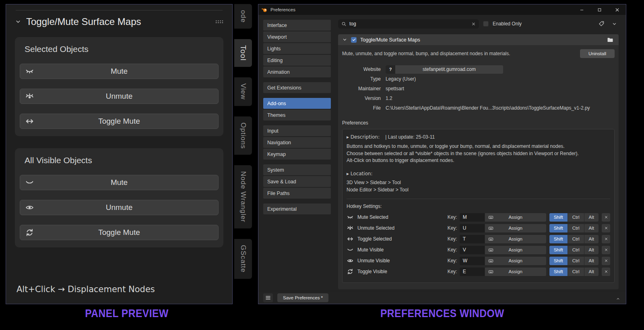 The height and width of the screenshot is (330, 644). I want to click on key-field: E, so click(472, 272).